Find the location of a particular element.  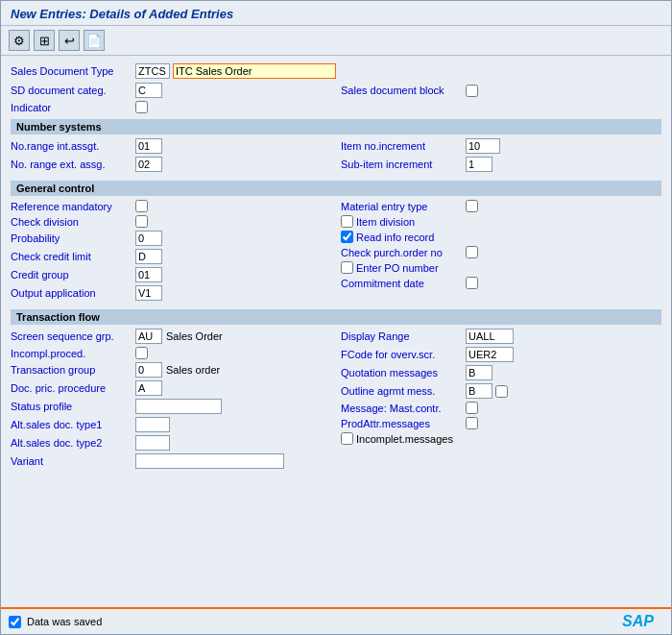

commitment-date-checkbox is located at coordinates (472, 282).